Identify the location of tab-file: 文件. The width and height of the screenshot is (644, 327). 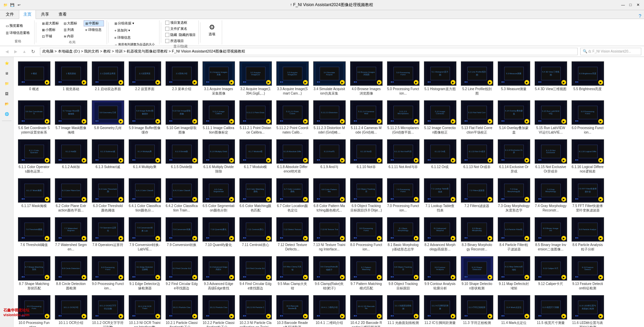
(10, 14).